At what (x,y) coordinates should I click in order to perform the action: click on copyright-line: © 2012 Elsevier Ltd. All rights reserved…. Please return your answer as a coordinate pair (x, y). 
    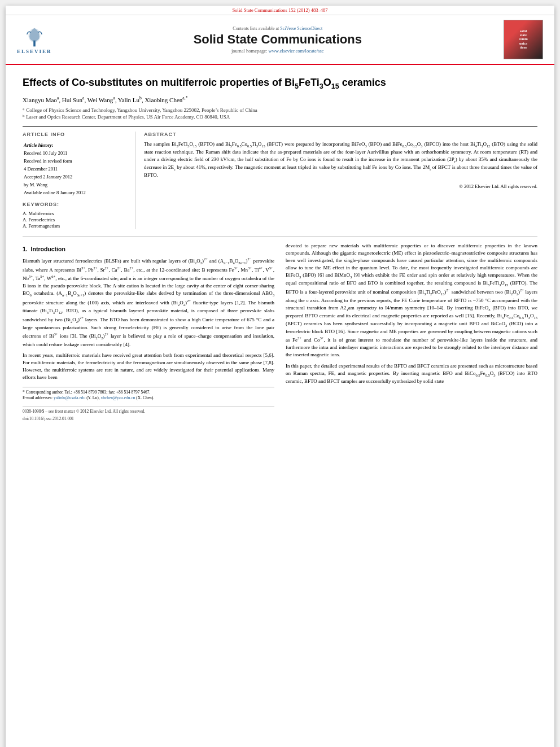
    Looking at the image, I should click on (341, 186).